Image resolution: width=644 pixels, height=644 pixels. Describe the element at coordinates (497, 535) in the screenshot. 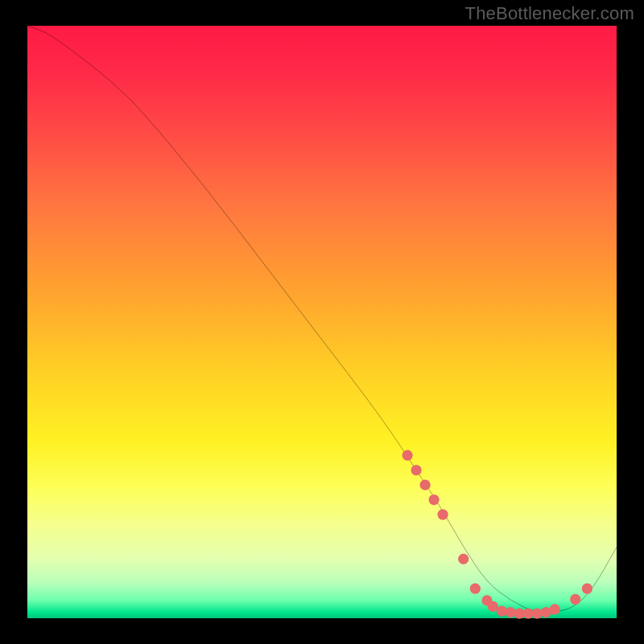

I see `marker-group` at that location.